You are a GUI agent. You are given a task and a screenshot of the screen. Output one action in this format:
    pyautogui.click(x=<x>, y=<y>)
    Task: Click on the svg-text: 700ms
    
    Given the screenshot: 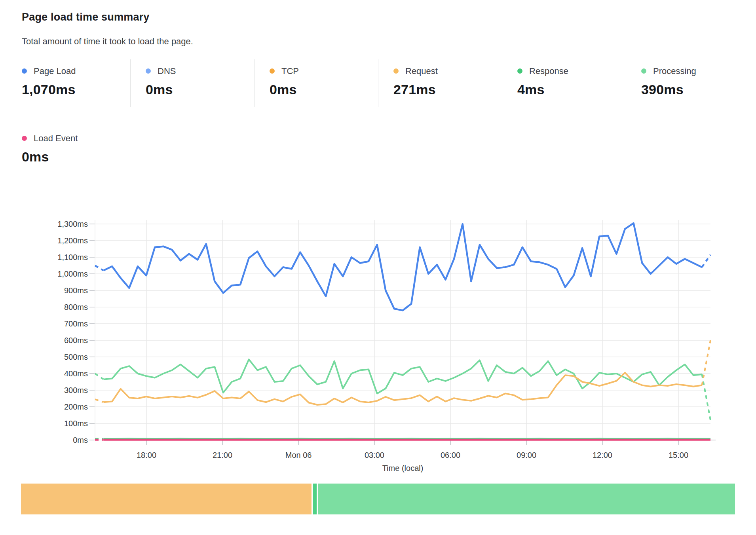 What is the action you would take?
    pyautogui.click(x=76, y=324)
    